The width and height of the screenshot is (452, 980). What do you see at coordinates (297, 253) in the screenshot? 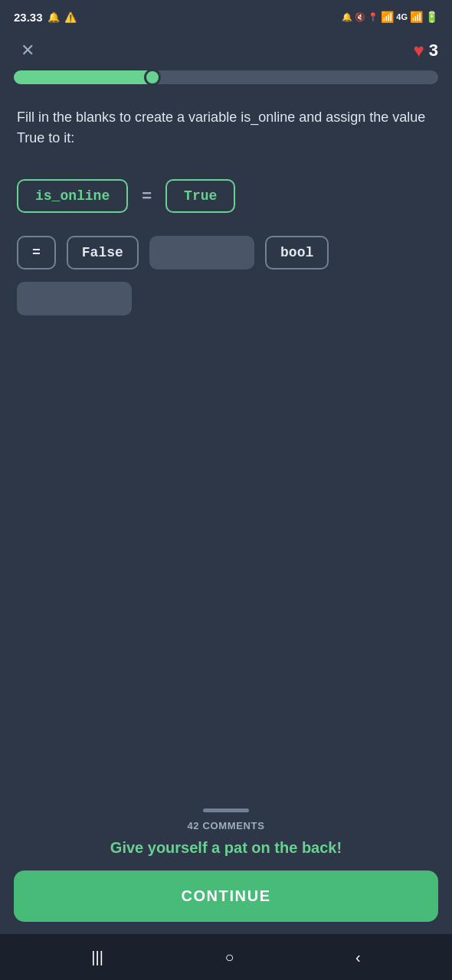
I see `option-bool: bool` at bounding box center [297, 253].